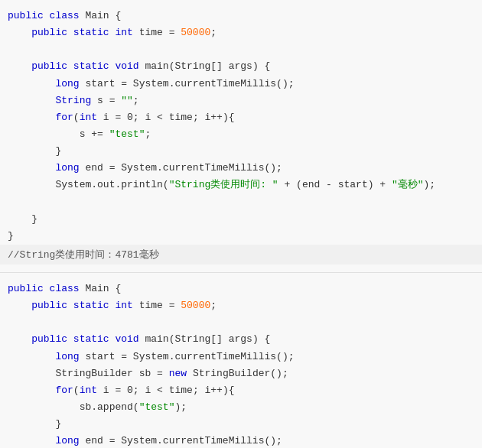 This screenshot has width=482, height=448. What do you see at coordinates (241, 101) in the screenshot?
I see `code-line: String s = "";` at bounding box center [241, 101].